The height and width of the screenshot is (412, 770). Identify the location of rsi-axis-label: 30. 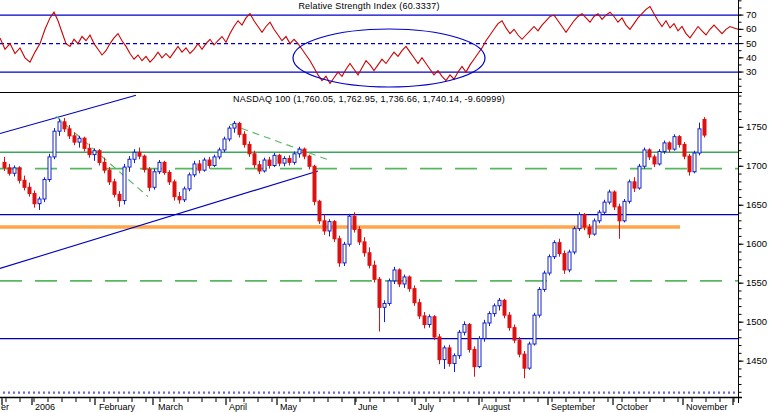
(752, 72).